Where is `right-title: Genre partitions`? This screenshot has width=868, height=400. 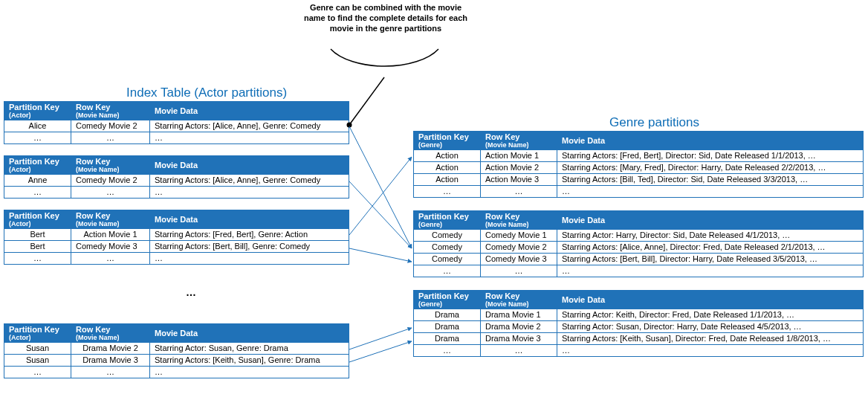 right-title: Genre partitions is located at coordinates (654, 123).